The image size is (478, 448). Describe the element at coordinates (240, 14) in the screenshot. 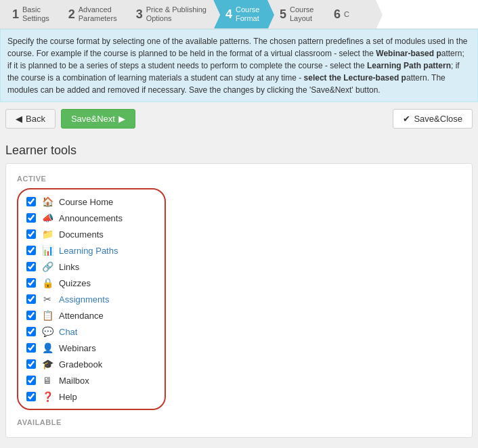

I see `breadcrumb-step-3: 4 CourseFormat` at that location.